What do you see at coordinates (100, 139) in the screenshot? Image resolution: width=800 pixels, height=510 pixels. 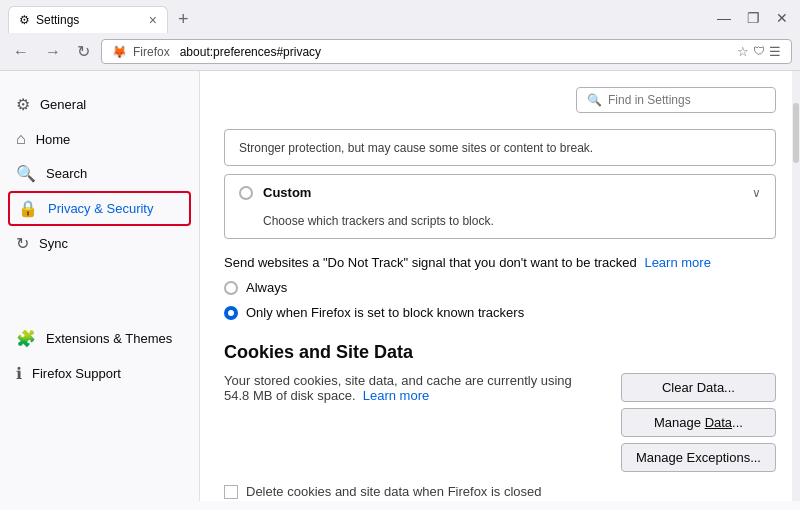 I see `sidebar-item-home: ⌂ Home` at bounding box center [100, 139].